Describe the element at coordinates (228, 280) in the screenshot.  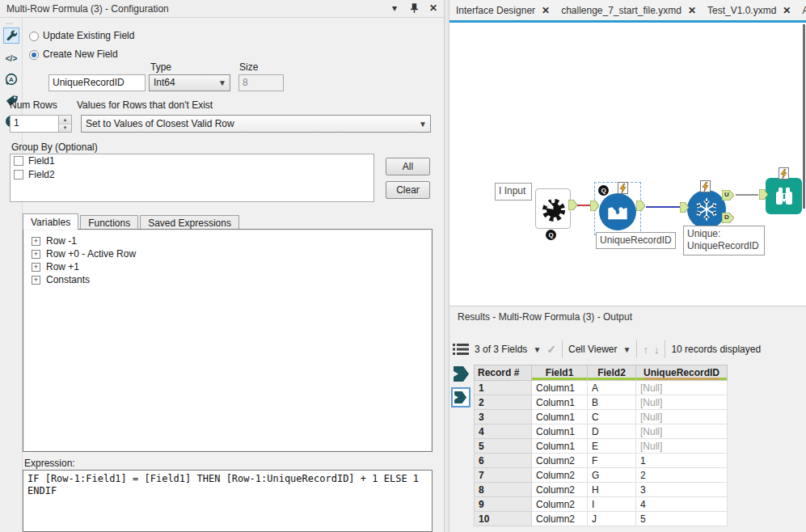
I see `tree-item-constants: +Constants` at that location.